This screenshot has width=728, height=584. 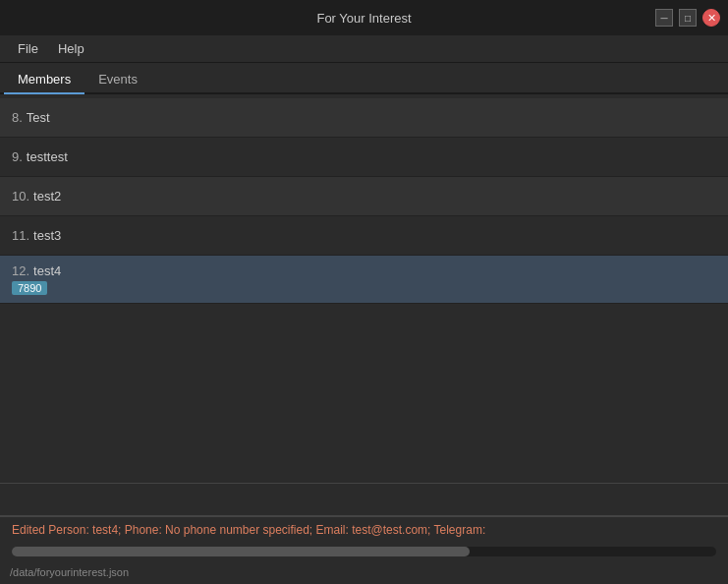 I want to click on list-item: 8.Test, so click(x=364, y=118).